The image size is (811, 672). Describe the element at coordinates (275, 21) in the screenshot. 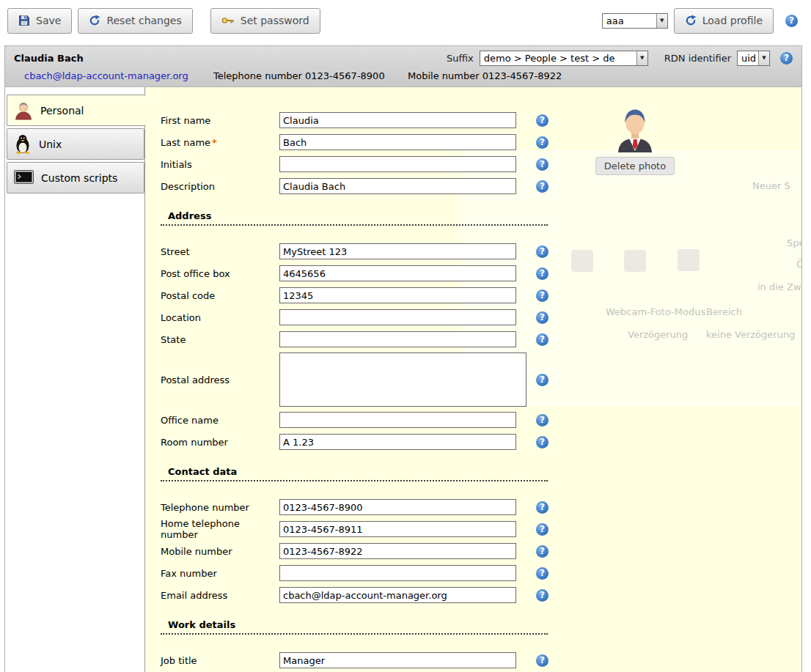

I see `set-password-label: Set password` at that location.